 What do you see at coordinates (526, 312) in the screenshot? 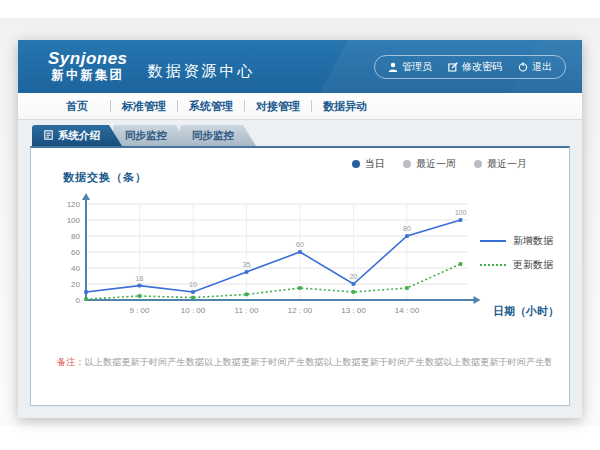
I see `x-axis-title: 日期（小时）` at bounding box center [526, 312].